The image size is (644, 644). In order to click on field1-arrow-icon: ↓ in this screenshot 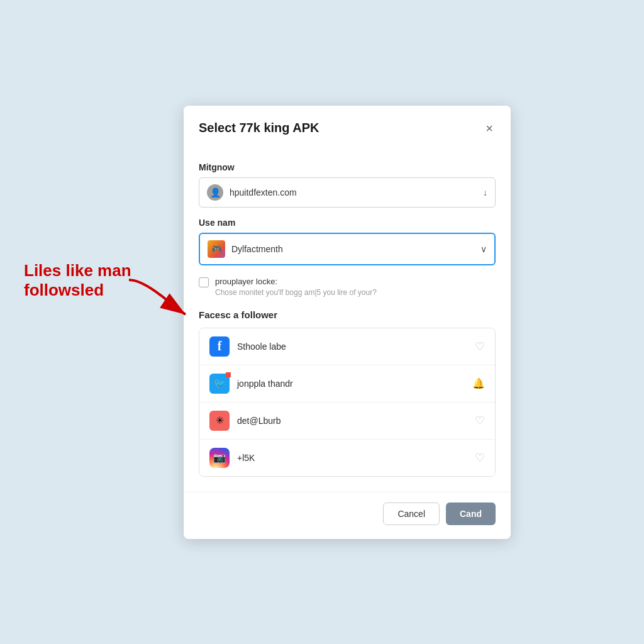, I will do `click(486, 192)`.